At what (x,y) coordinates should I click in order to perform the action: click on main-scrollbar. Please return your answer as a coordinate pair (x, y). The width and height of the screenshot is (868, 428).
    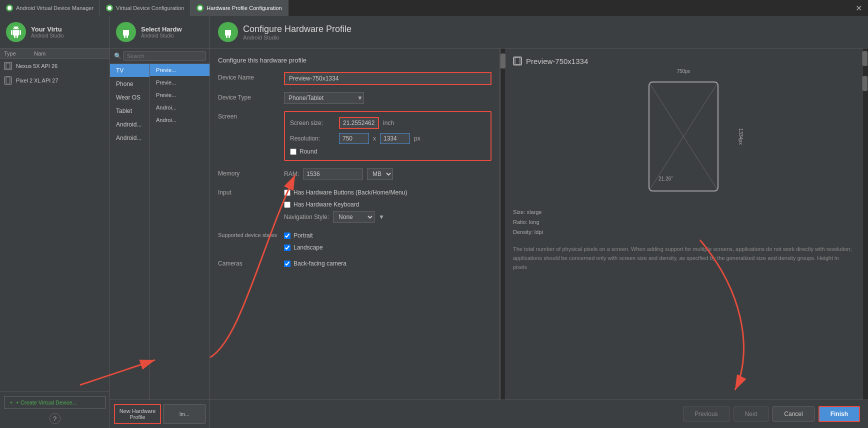
    Looking at the image, I should click on (865, 224).